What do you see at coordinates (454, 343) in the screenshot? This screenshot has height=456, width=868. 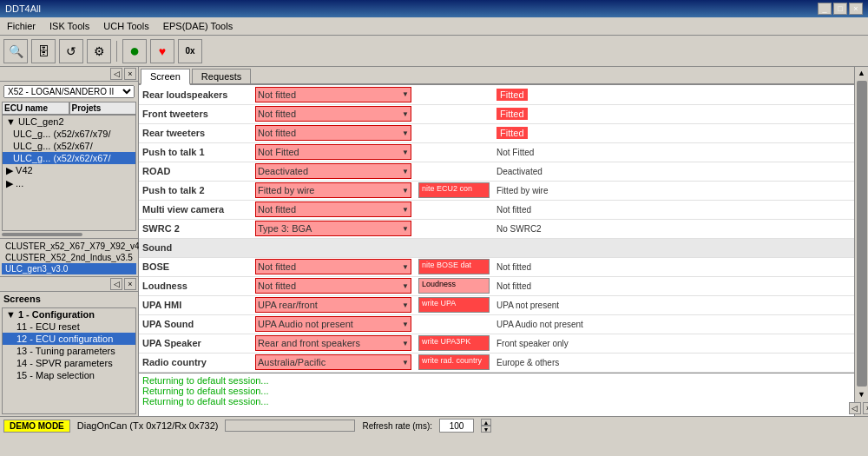 I see `write-btn: write UPA3PK` at bounding box center [454, 343].